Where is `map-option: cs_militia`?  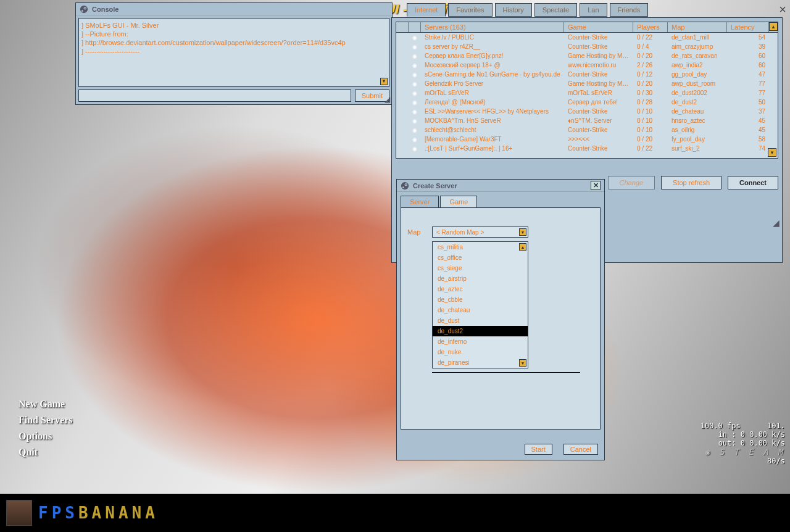 map-option: cs_militia is located at coordinates (480, 247).